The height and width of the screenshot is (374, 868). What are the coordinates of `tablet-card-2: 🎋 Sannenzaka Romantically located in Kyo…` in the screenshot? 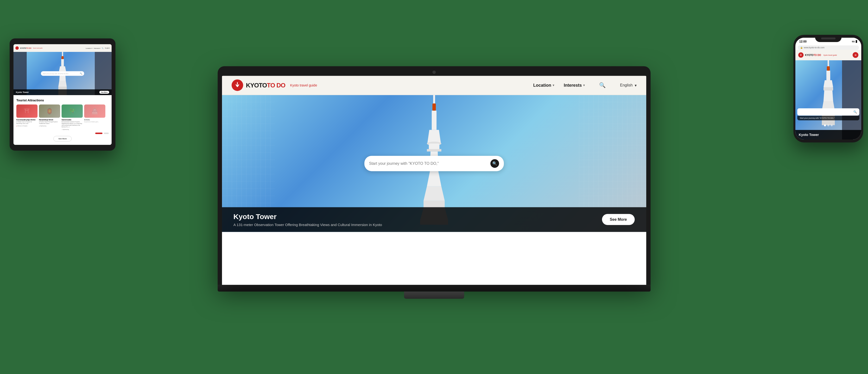 It's located at (72, 117).